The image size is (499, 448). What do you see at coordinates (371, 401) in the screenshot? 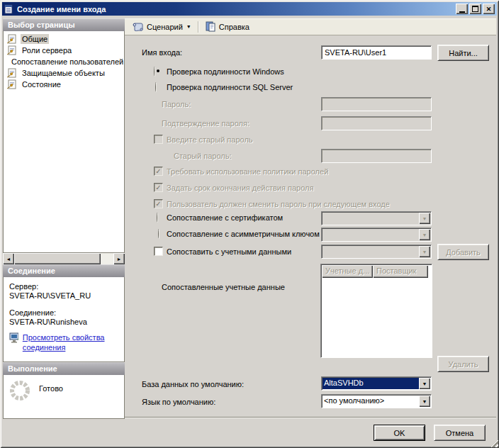
I see `default-lang-value: <по умолчанию>` at bounding box center [371, 401].